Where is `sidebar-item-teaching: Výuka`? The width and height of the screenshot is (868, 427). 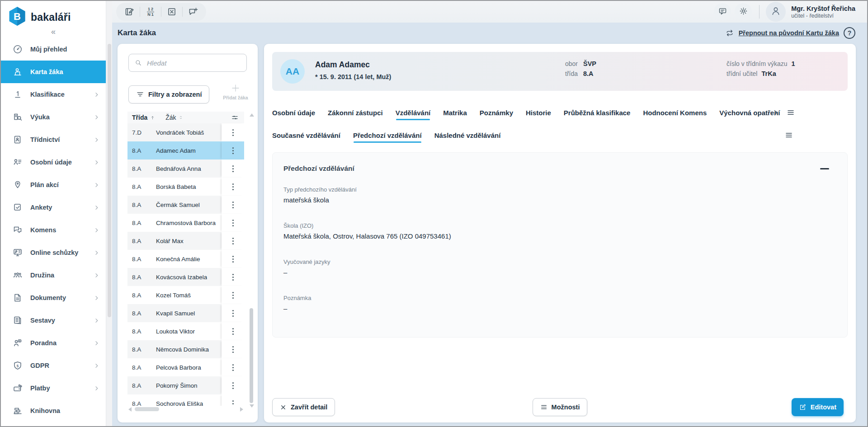 sidebar-item-teaching: Výuka is located at coordinates (53, 117).